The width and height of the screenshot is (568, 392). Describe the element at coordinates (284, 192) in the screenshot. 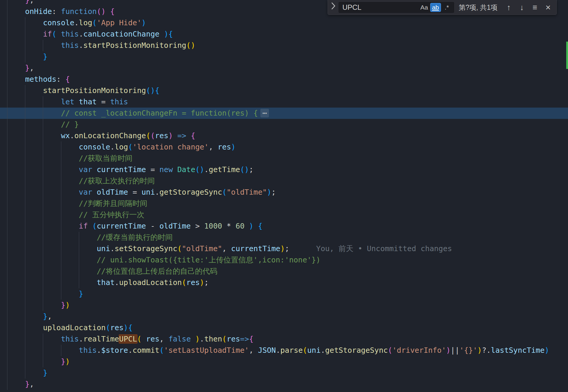

I see `code-line: var oldTime = uni.getStorageSync("oldTim…` at that location.